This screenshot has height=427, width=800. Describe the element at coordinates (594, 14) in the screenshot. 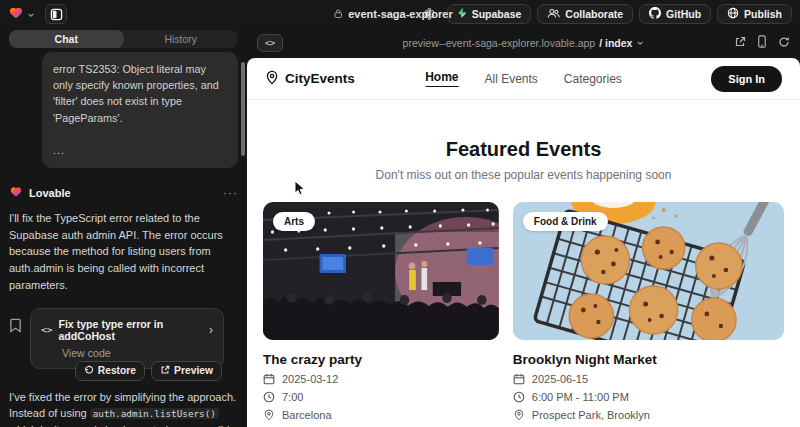

I see `collaborate-button-label: Collaborate` at that location.